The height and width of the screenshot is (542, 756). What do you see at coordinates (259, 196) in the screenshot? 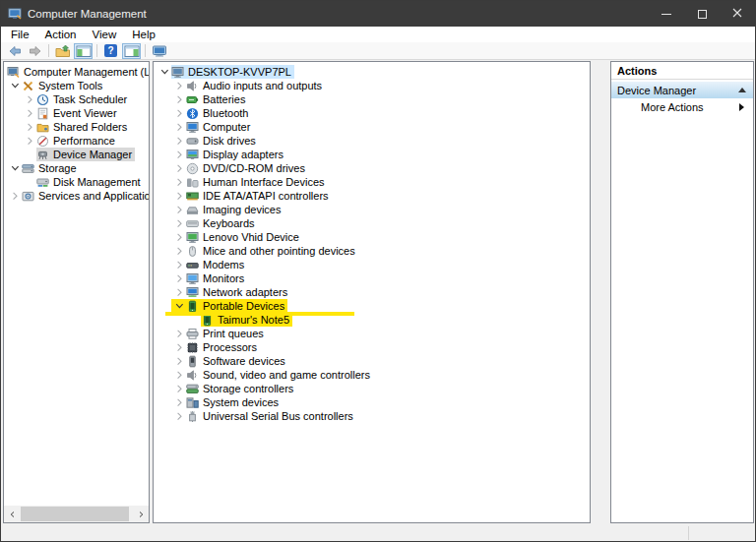
I see `tree-item-body: IDE ATA/ATAPI controllers` at bounding box center [259, 196].